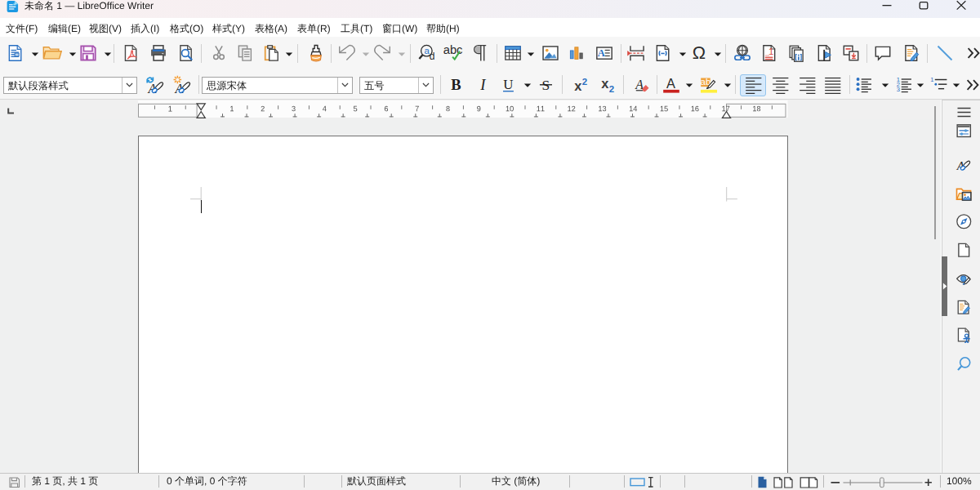  What do you see at coordinates (508, 83) in the screenshot?
I see `svg-text: U` at bounding box center [508, 83].